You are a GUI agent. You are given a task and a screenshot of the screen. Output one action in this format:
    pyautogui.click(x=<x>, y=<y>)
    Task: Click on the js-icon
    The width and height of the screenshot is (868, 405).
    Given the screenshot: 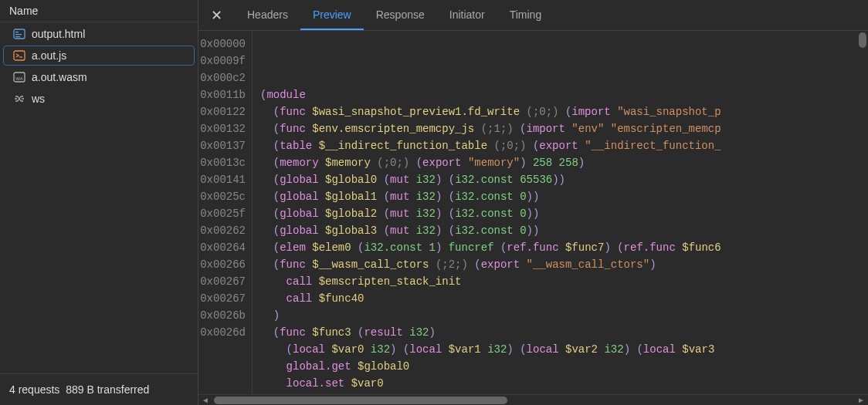 What is the action you would take?
    pyautogui.click(x=19, y=56)
    